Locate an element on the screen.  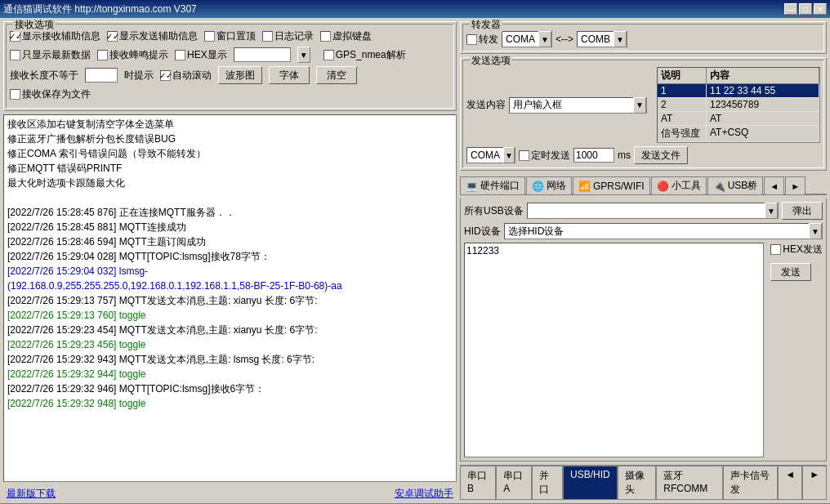
clear-button: 清空 is located at coordinates (337, 75).